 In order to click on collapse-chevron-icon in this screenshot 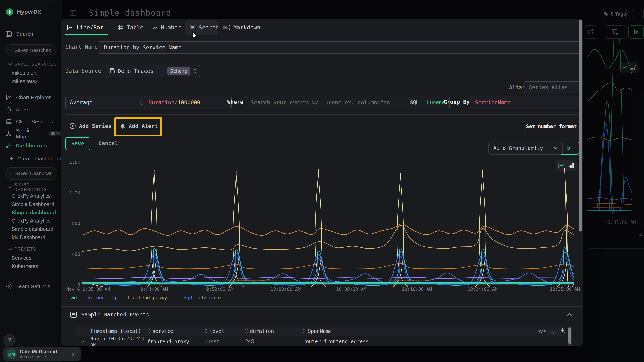, I will do `click(570, 315)`.